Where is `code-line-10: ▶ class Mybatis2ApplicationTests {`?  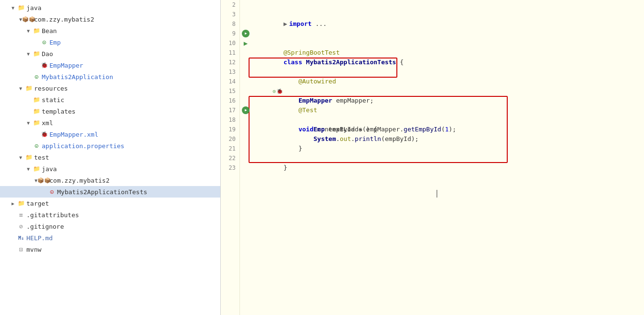 code-line-10: ▶ class Mybatis2ApplicationTests { is located at coordinates (449, 43).